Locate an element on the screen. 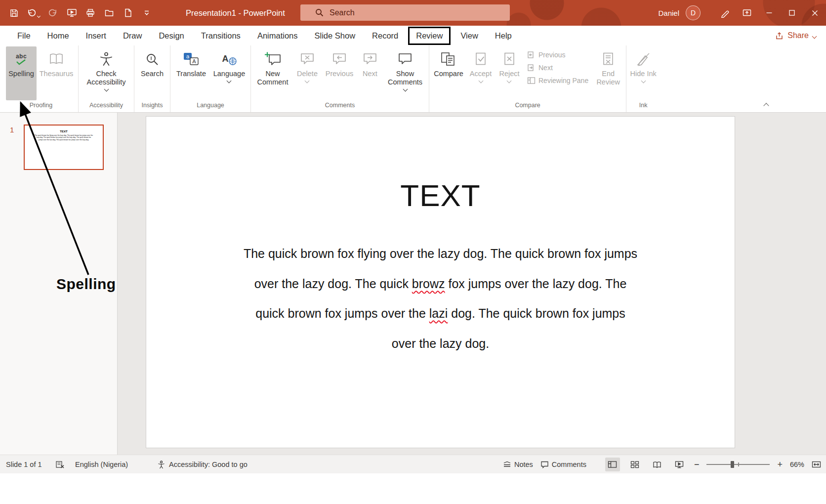 Image resolution: width=826 pixels, height=504 pixels. zoom-level: 66% is located at coordinates (797, 464).